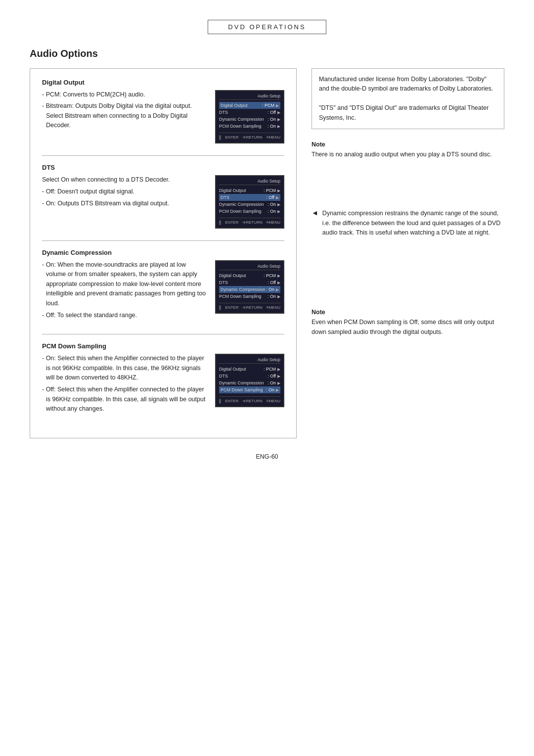 The image size is (534, 756). Describe the element at coordinates (250, 380) in the screenshot. I see `pcm-screen: Audio Setup Digital Output : PCM ▶ DTS :…` at that location.